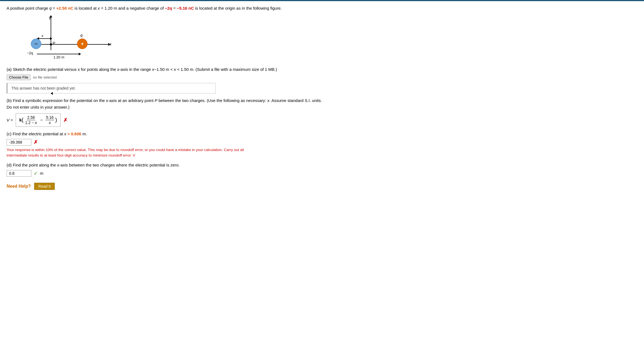  I want to click on file-upload-row: Choose File no file selected, so click(165, 77).